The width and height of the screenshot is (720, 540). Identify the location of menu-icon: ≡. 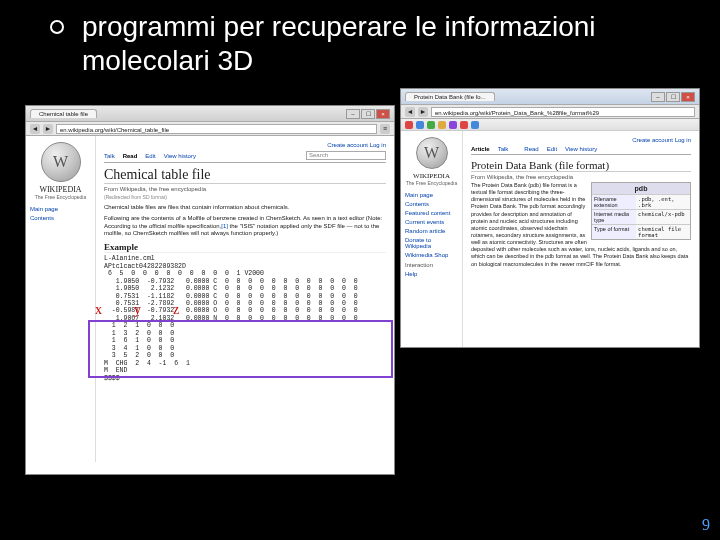
(385, 129).